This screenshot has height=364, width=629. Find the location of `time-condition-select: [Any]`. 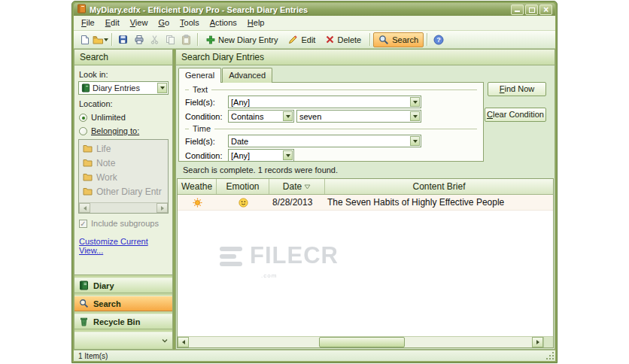

time-condition-select: [Any] is located at coordinates (261, 155).